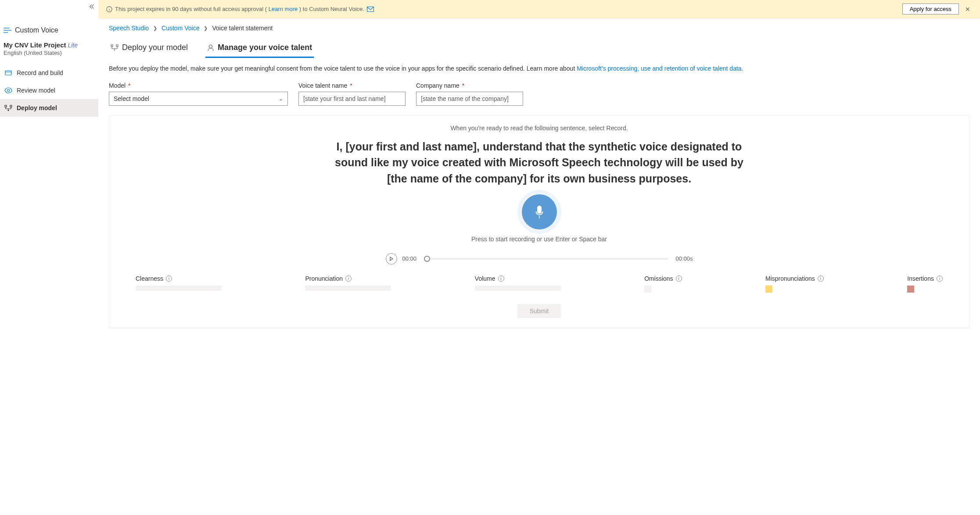 The height and width of the screenshot is (515, 980). Describe the element at coordinates (7, 30) in the screenshot. I see `custom-voice-icon` at that location.